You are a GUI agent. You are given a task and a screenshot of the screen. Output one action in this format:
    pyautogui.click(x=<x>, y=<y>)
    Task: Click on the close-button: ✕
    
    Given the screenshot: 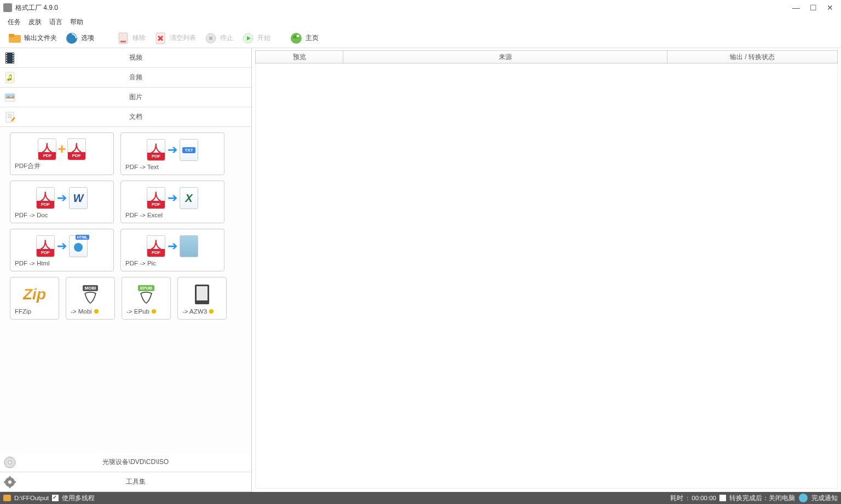 What is the action you would take?
    pyautogui.click(x=830, y=8)
    